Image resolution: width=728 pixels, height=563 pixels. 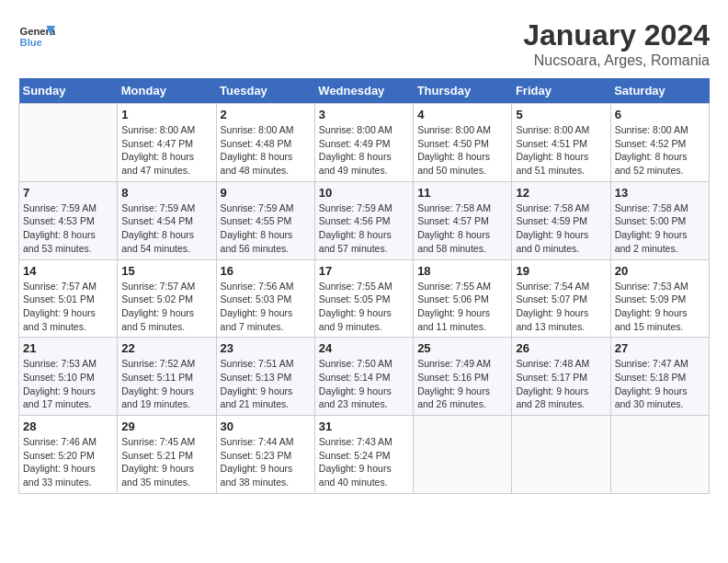 I want to click on calendar-cell: 17Sunrise: 7:55 AMSunset: 5:05 PMDayligh…, so click(x=364, y=298).